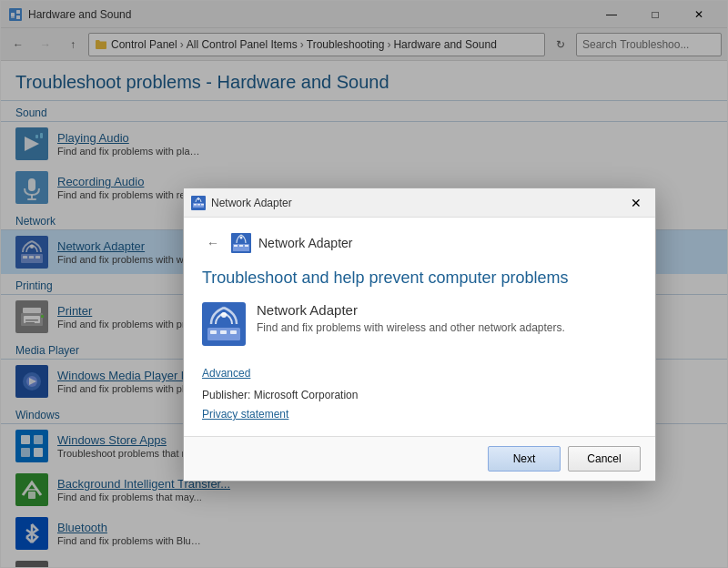  I want to click on dialog-icon, so click(198, 203).